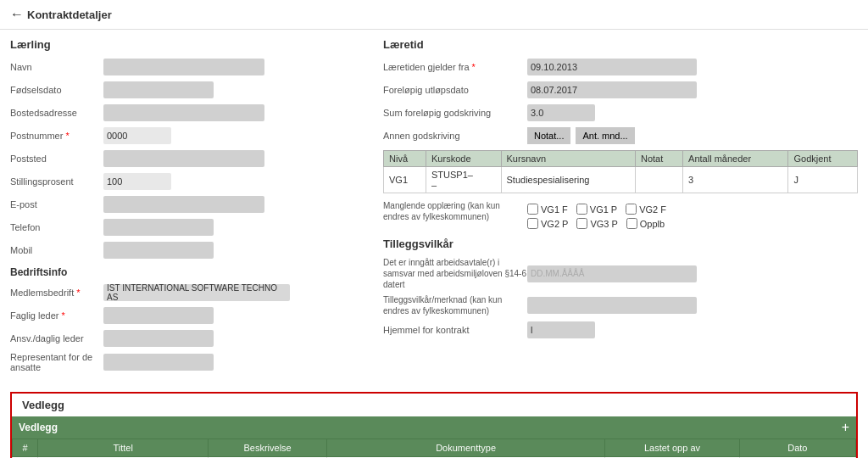 This screenshot has height=458, width=868. I want to click on hjemmel-row: Hjemmel for kontrakt l, so click(620, 330).